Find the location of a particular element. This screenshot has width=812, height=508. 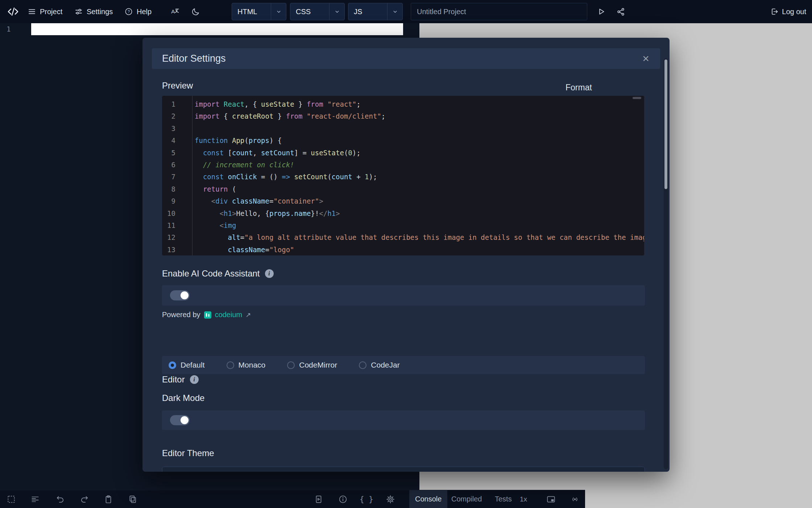

settings-menu-label: Settings is located at coordinates (100, 12).